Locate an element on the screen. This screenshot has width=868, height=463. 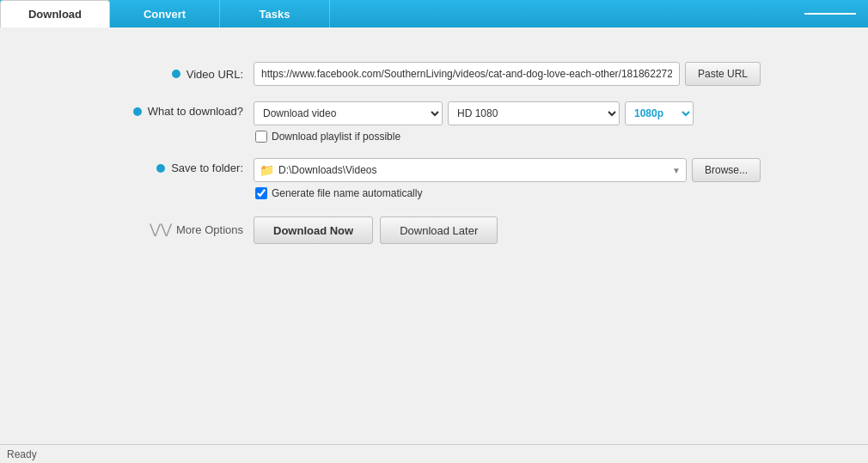
resolution-select: 1080p 720p 480p 360p is located at coordinates (659, 113).